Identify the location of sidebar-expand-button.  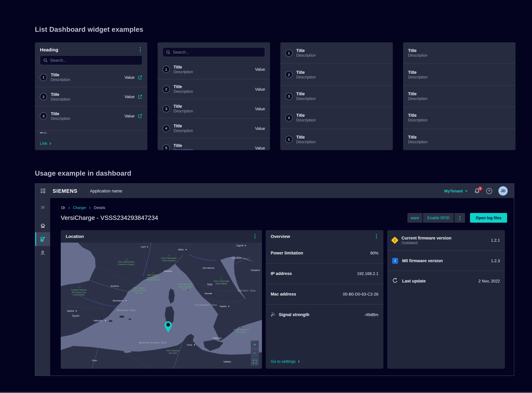
(43, 207).